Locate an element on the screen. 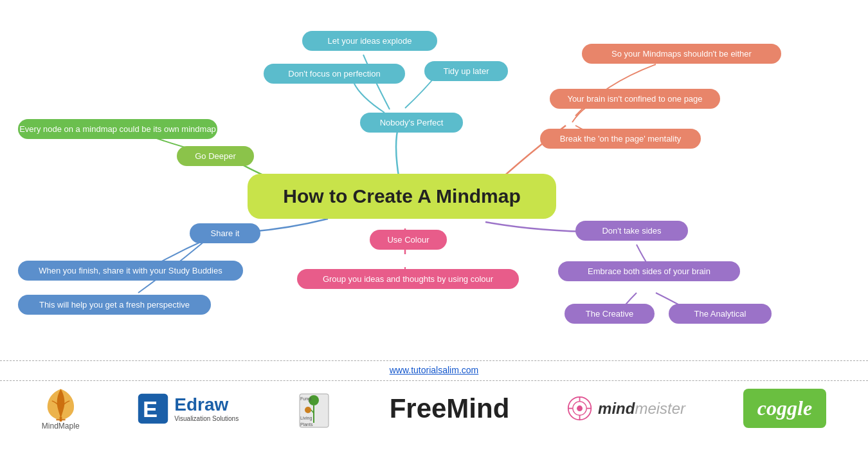 Image resolution: width=868 pixels, height=455 pixels. dont-take-sides-node: Don't take sides is located at coordinates (631, 230).